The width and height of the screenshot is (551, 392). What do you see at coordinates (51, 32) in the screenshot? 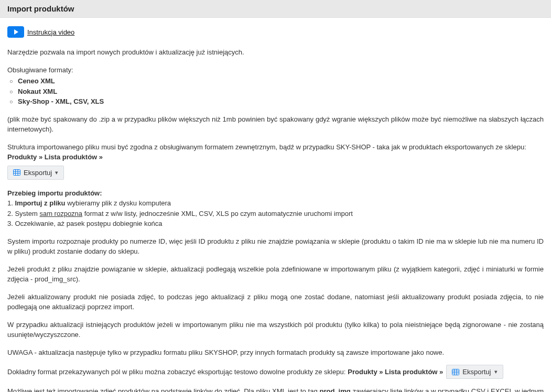
I see `video-link-text: Instrukcja video` at bounding box center [51, 32].